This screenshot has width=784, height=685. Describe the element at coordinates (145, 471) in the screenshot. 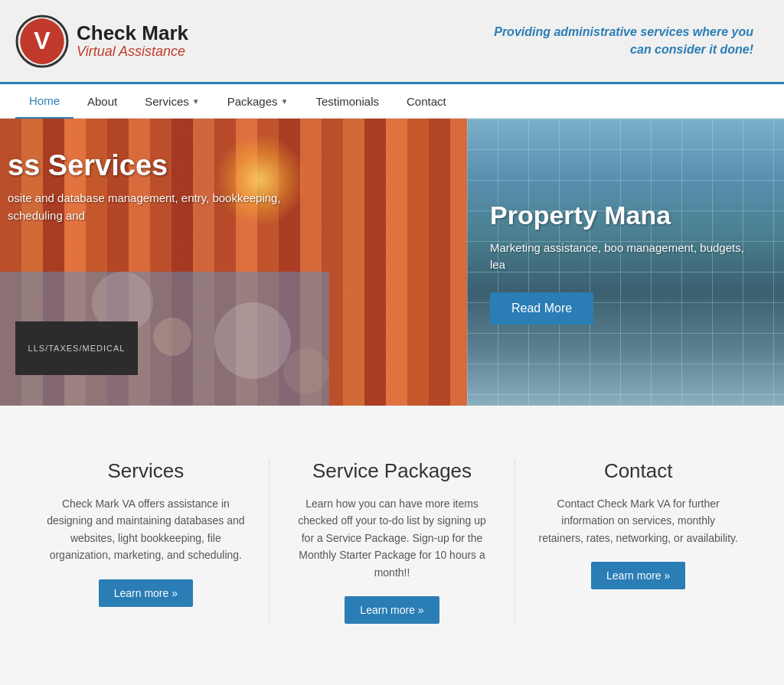

I see `service-title-services: Services` at that location.